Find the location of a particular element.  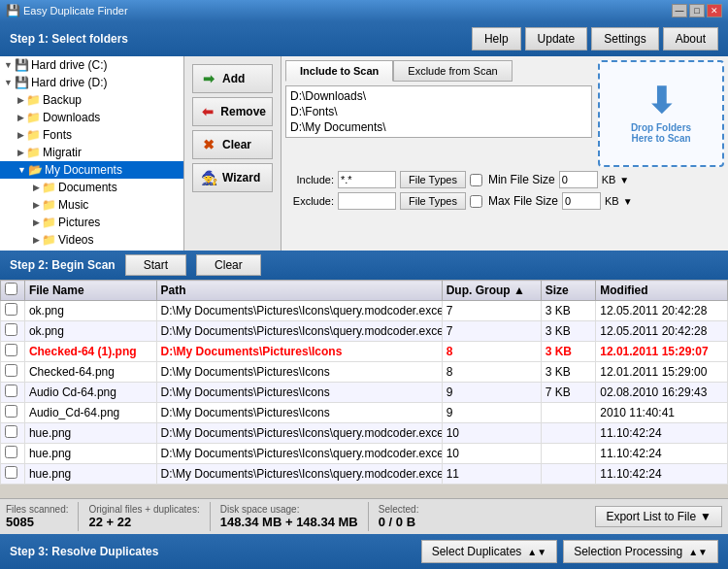

col-check is located at coordinates (14, 291).